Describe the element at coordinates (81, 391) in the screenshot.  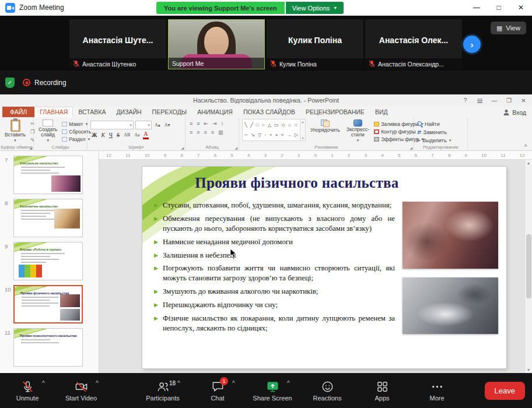
I see `start-video-button: ^ Start Video` at that location.